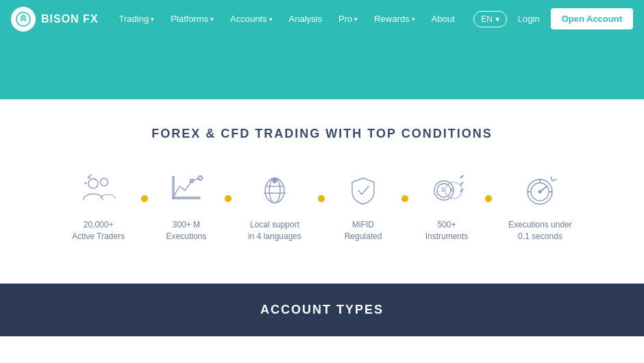 The height and width of the screenshot is (363, 644). What do you see at coordinates (540, 190) in the screenshot?
I see `speed-icon` at bounding box center [540, 190].